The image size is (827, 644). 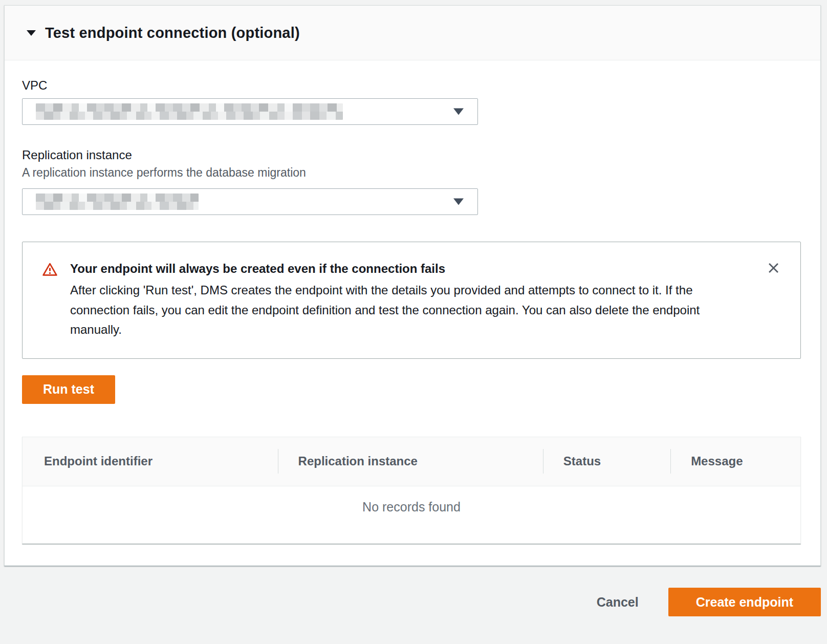 What do you see at coordinates (735, 462) in the screenshot?
I see `column-header-message: Message` at bounding box center [735, 462].